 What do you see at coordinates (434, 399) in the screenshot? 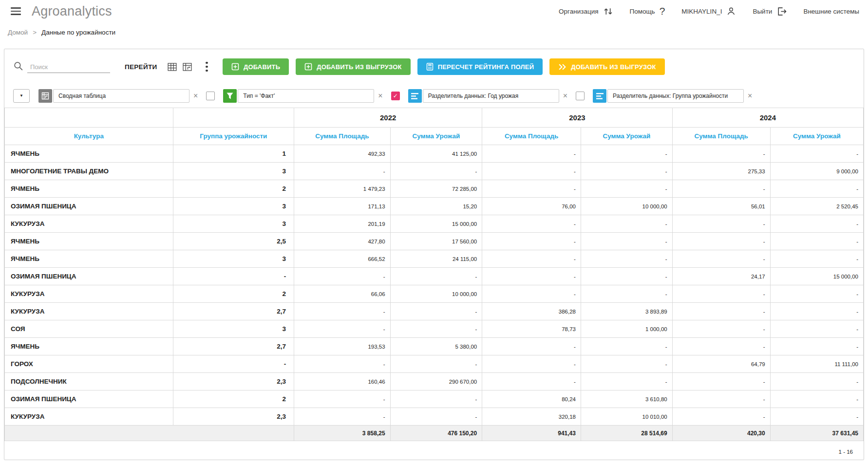
I see `table-row: ОЗИМАЯ ПШЕНИЦА2--80,243 610,80--` at bounding box center [434, 399].